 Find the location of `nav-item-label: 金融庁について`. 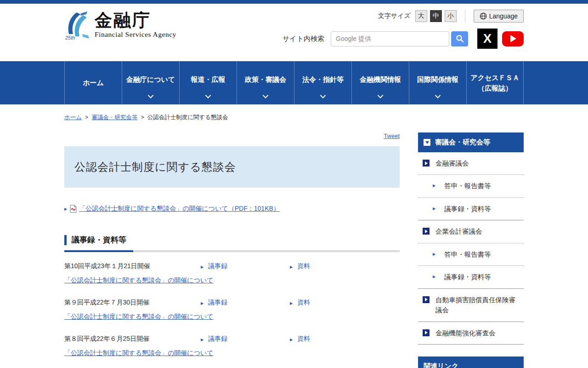

nav-item-label: 金融庁について is located at coordinates (151, 79).